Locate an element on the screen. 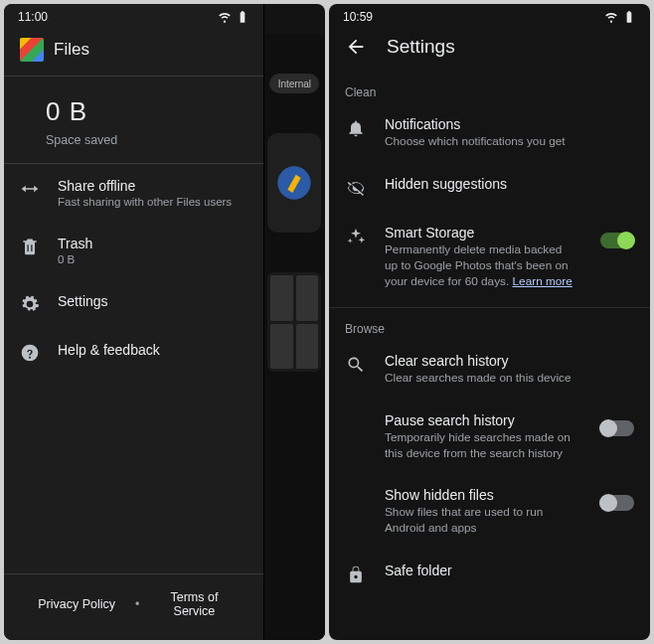 The height and width of the screenshot is (644, 654). space-saved-block: 0 B Space saved is located at coordinates (133, 120).